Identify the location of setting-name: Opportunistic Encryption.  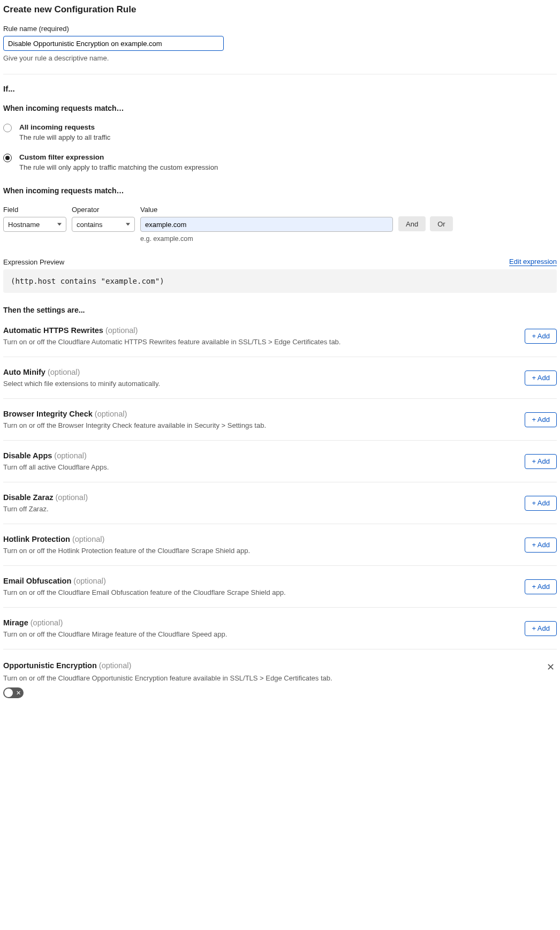
(50, 666).